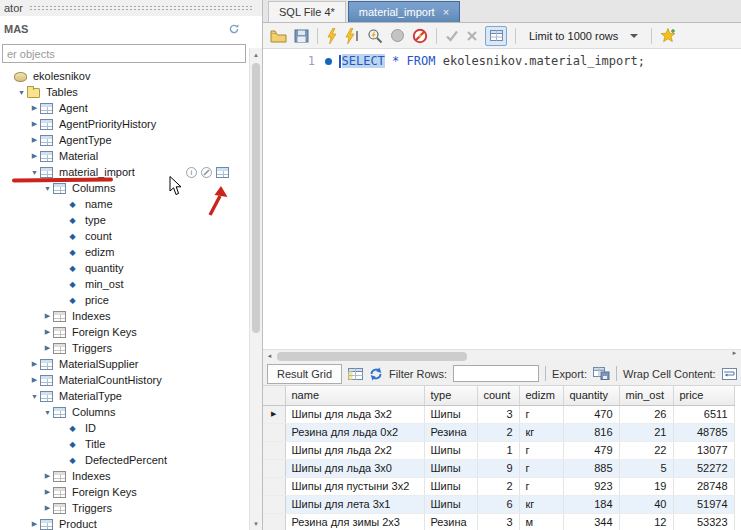 This screenshot has width=741, height=530. I want to click on cell-price: 6511, so click(704, 414).